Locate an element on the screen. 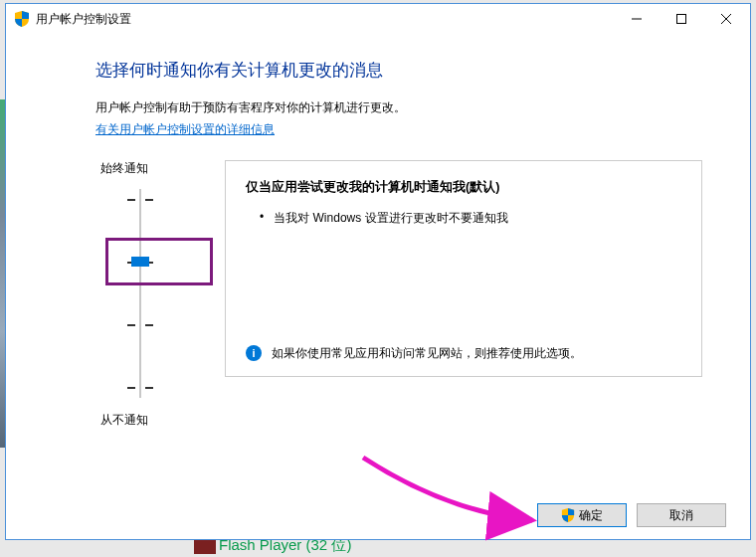  minimize-button is located at coordinates (637, 19).